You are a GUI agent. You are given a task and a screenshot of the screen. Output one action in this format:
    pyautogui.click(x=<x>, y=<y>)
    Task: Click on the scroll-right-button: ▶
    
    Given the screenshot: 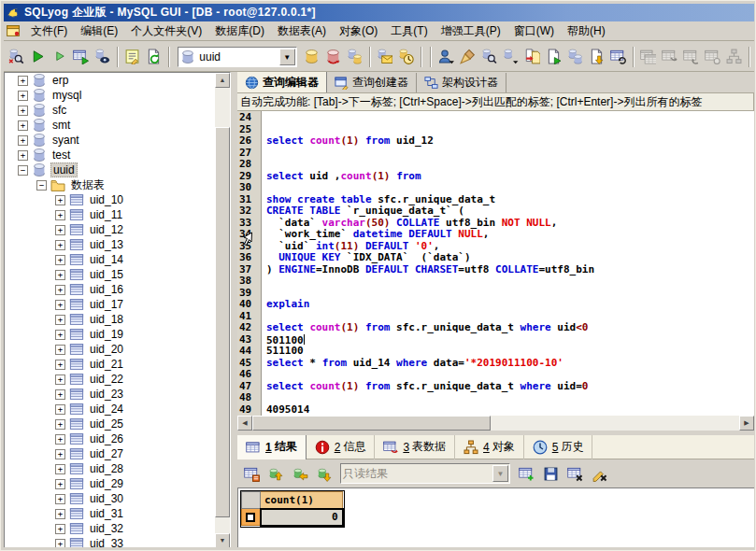 What is the action you would take?
    pyautogui.click(x=747, y=423)
    